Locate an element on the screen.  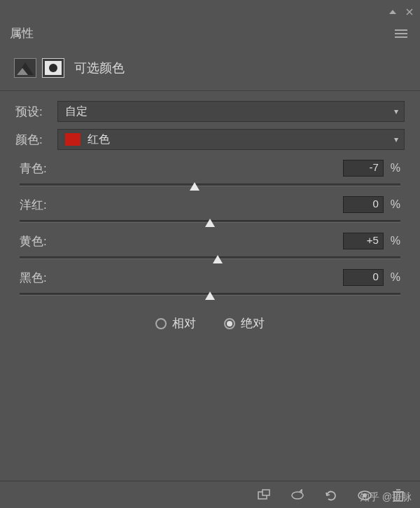
black-value-input: 0 is located at coordinates (363, 277).